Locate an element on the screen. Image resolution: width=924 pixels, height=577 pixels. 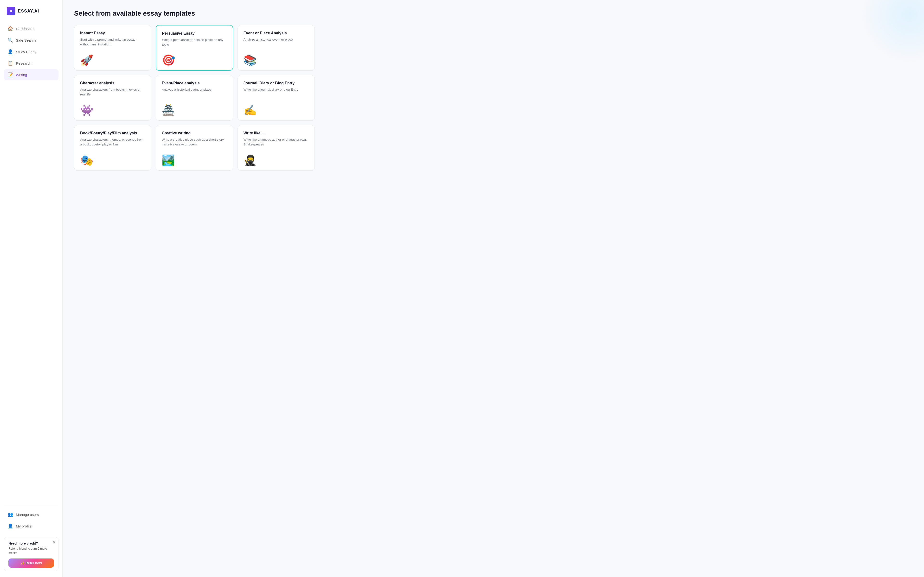
nav-divider is located at coordinates (31, 505).